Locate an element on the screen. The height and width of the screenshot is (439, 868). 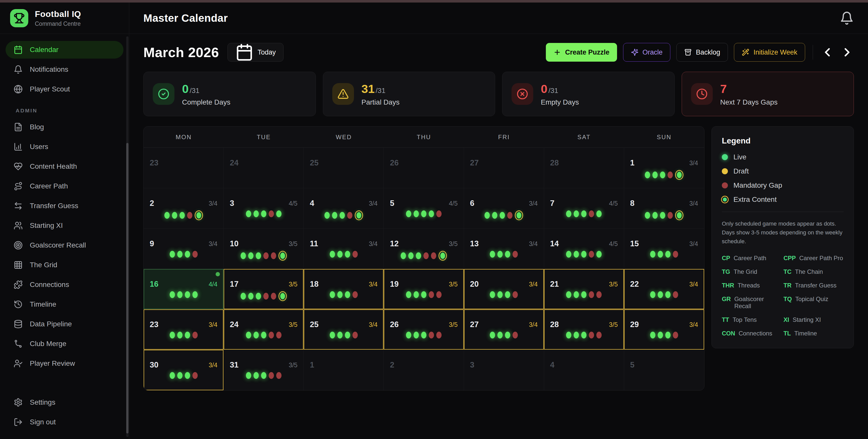
sidebar-item-settings: Settings is located at coordinates (64, 403).